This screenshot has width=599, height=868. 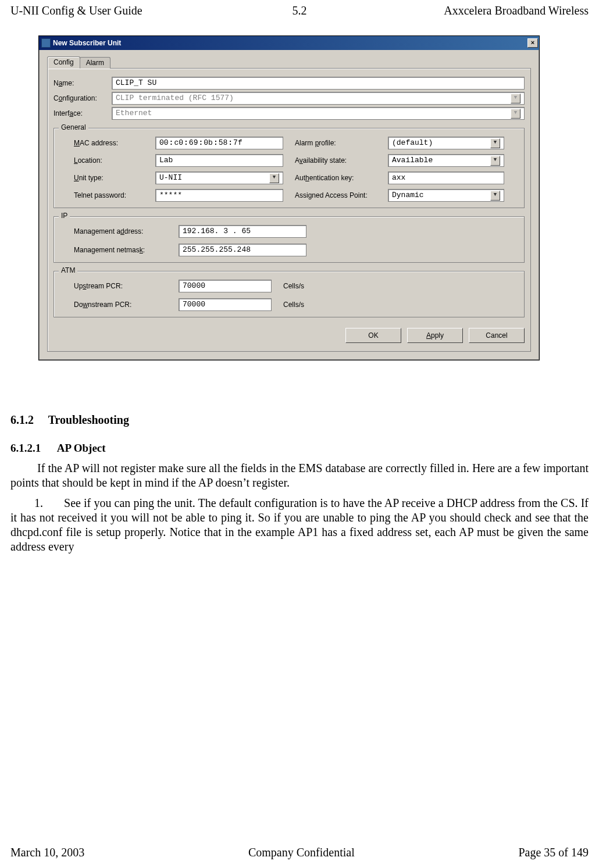 I want to click on mac-label: MAC address:, so click(x=109, y=143).